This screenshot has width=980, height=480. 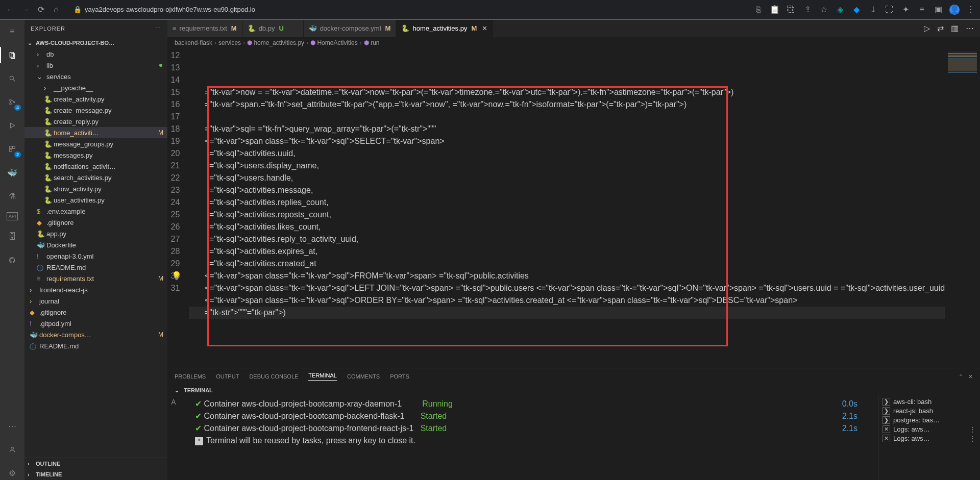 What do you see at coordinates (96, 166) in the screenshot?
I see `tree-item: 🐍notifications_activit…` at bounding box center [96, 166].